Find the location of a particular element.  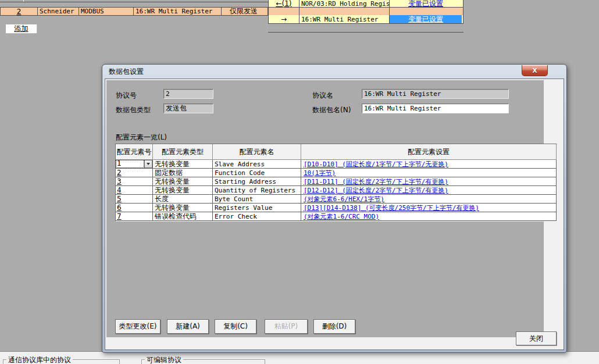

header-element-type: 配置元素类型 is located at coordinates (183, 152).